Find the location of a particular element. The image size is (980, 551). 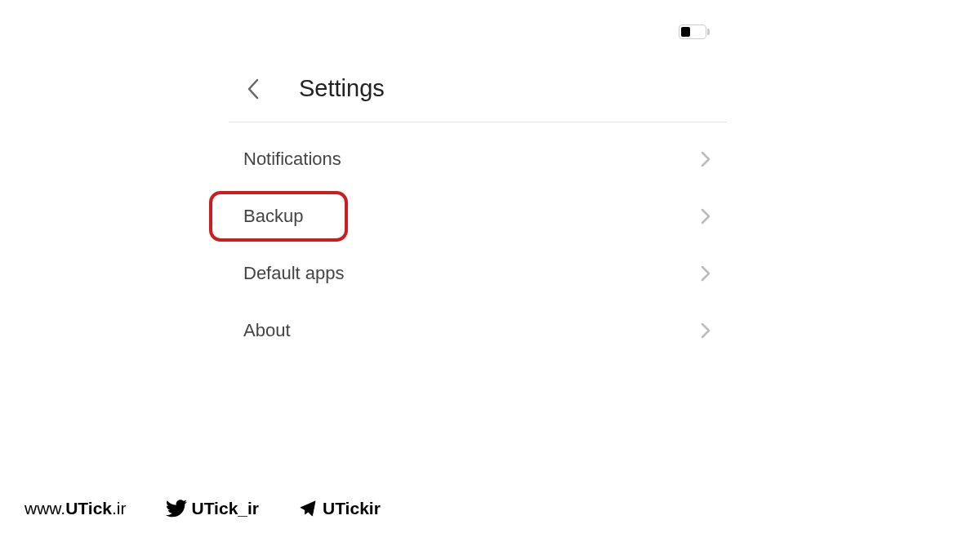

website-suffix: .ir is located at coordinates (119, 508).